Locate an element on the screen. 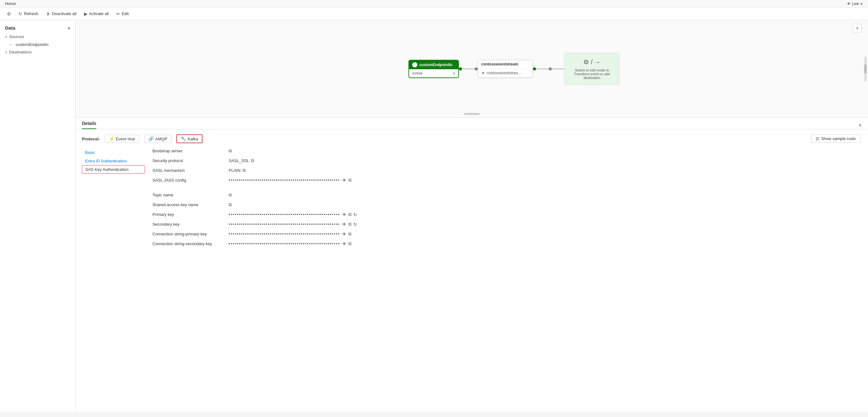 Image resolution: width=868 pixels, height=417 pixels. hint-text: Switch to edit mode to Transform event o… is located at coordinates (592, 74).